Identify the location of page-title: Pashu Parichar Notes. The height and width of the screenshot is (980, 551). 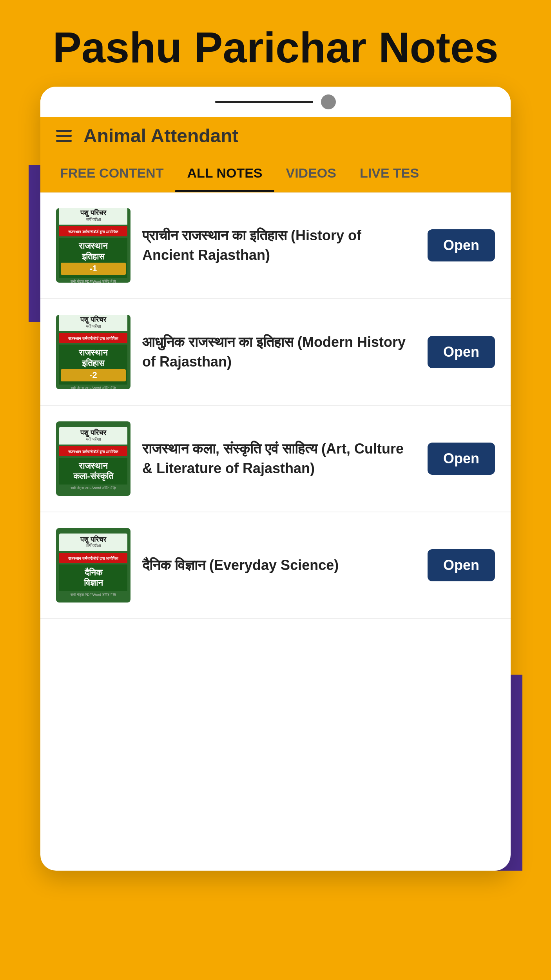
(276, 47).